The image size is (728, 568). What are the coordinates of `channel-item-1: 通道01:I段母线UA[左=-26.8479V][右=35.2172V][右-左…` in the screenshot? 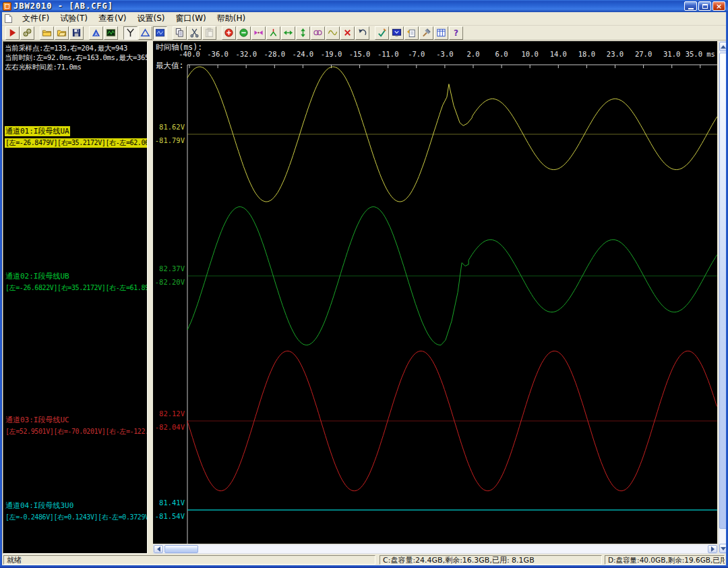 It's located at (76, 136).